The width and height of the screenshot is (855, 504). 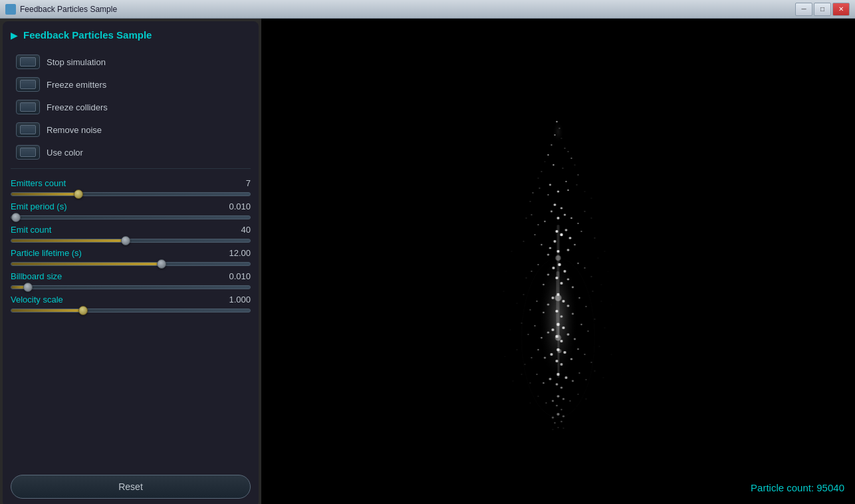 I want to click on slider-section-particle-lifetime: Particle lifetime (s) 12.00, so click(x=130, y=257).